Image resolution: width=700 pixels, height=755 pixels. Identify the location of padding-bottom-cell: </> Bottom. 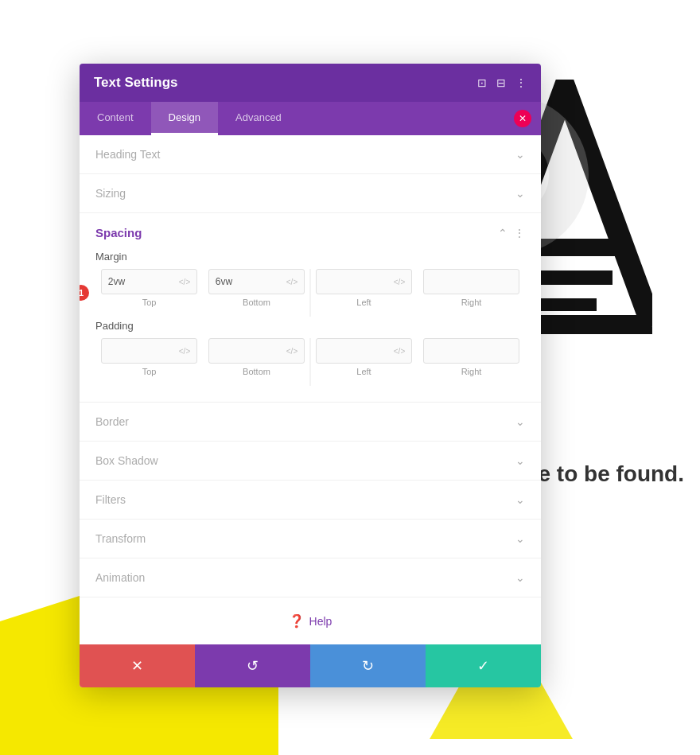
(256, 362).